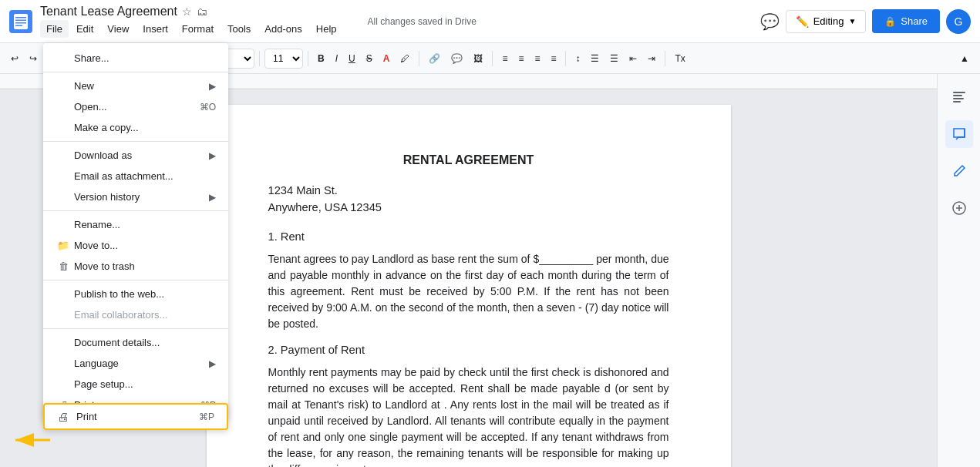  What do you see at coordinates (469, 281) in the screenshot?
I see `section-1: 1. Rent Tenant agrees to pay Landlord as…` at bounding box center [469, 281].